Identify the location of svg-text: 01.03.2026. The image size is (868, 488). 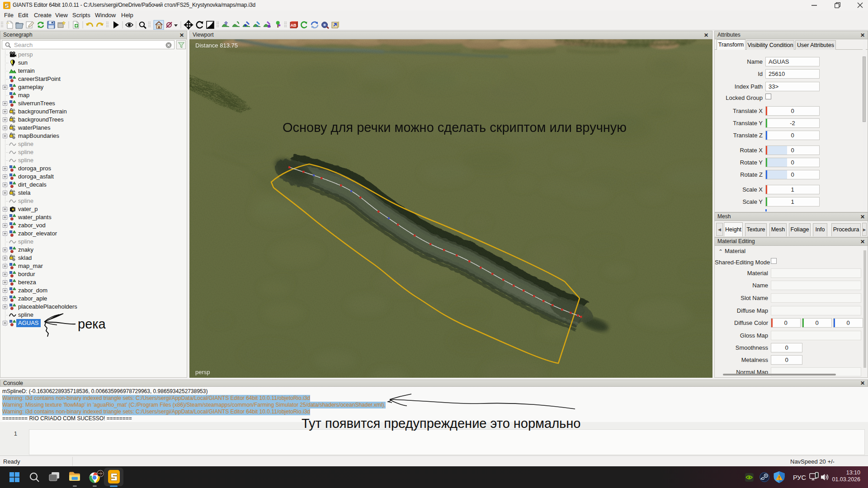
(846, 479).